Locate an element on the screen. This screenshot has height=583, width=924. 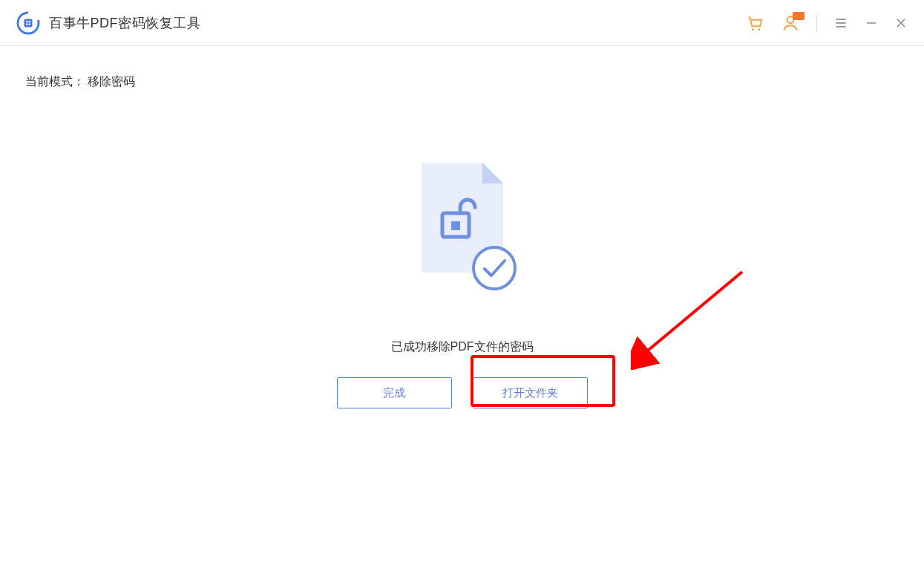
titlebar: 百事牛PDF密码恢复工具 is located at coordinates (462, 23).